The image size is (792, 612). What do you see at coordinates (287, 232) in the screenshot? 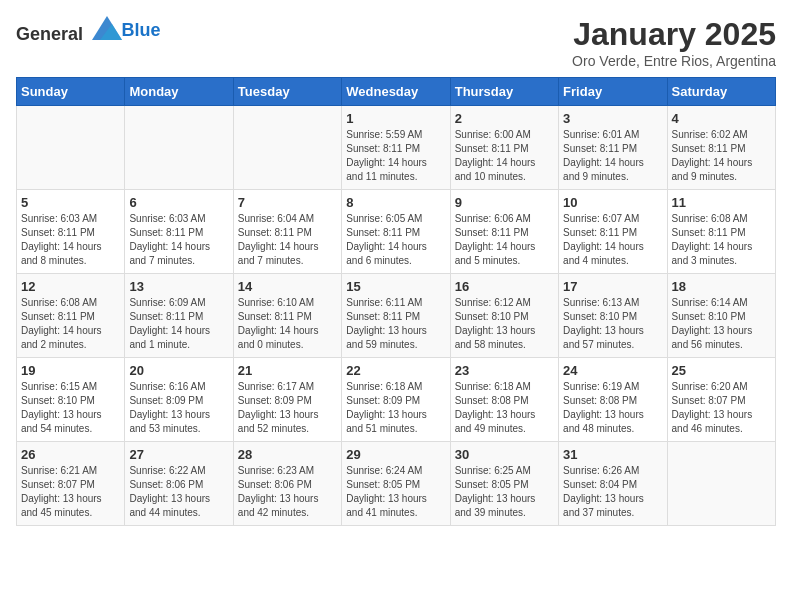
I see `calendar-cell: 7Sunrise: 6:04 AM Sunset: 8:11 PM Daylig…` at bounding box center [287, 232].